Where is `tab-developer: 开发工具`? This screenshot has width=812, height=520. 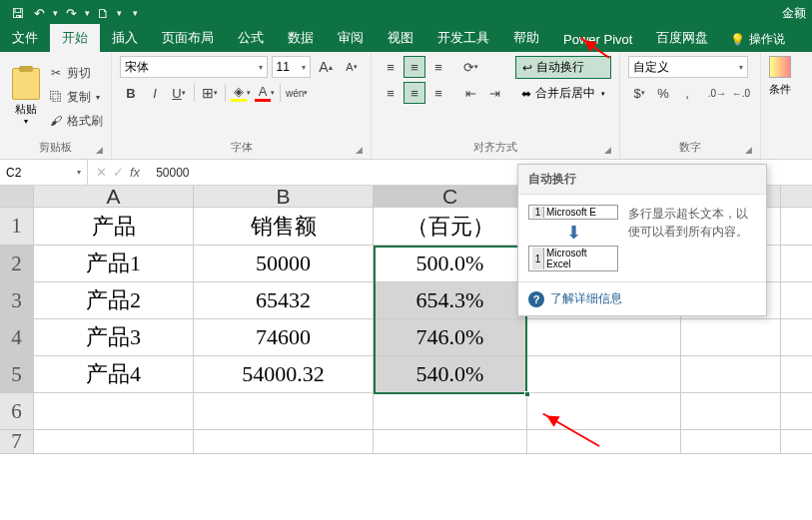
tab-developer: 开发工具 is located at coordinates (463, 38).